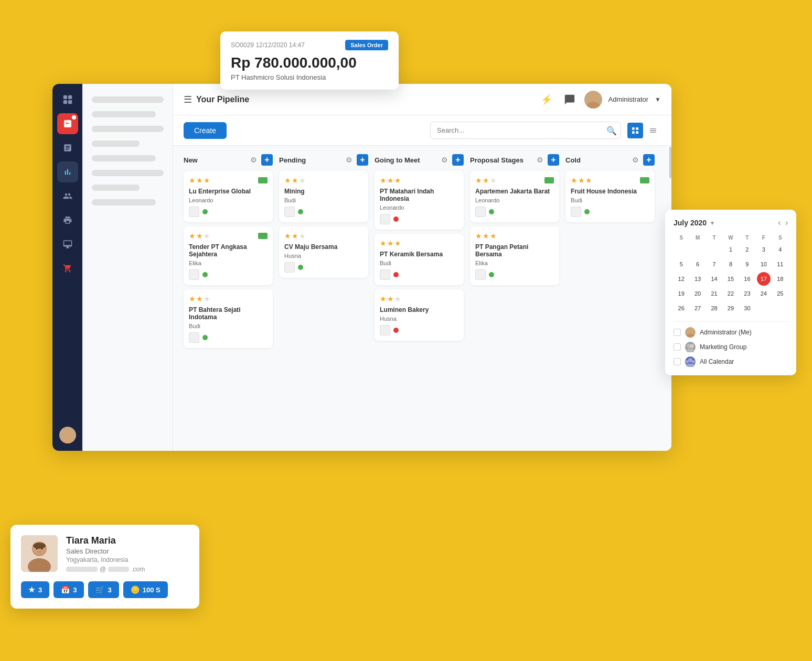  What do you see at coordinates (267, 160) in the screenshot?
I see `col-add-new: +` at bounding box center [267, 160].